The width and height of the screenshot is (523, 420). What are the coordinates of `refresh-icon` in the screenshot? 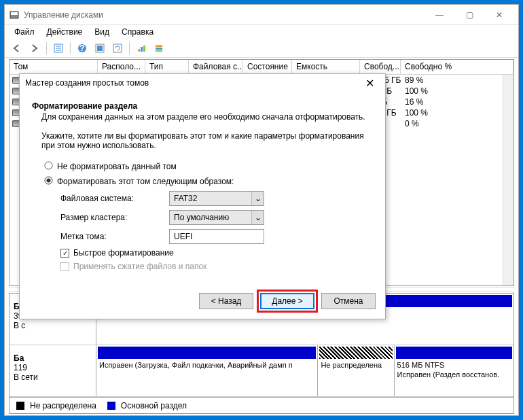 It's located at (118, 48).